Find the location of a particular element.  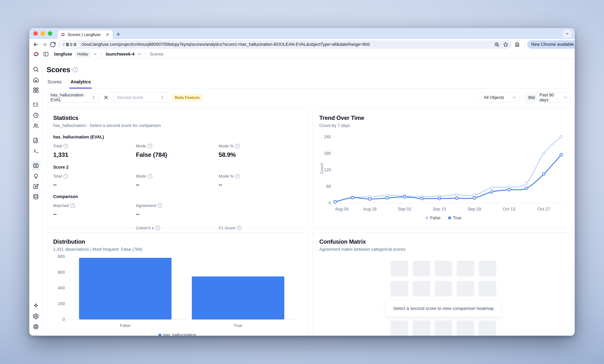

sidebar-toggle-icon is located at coordinates (46, 54).